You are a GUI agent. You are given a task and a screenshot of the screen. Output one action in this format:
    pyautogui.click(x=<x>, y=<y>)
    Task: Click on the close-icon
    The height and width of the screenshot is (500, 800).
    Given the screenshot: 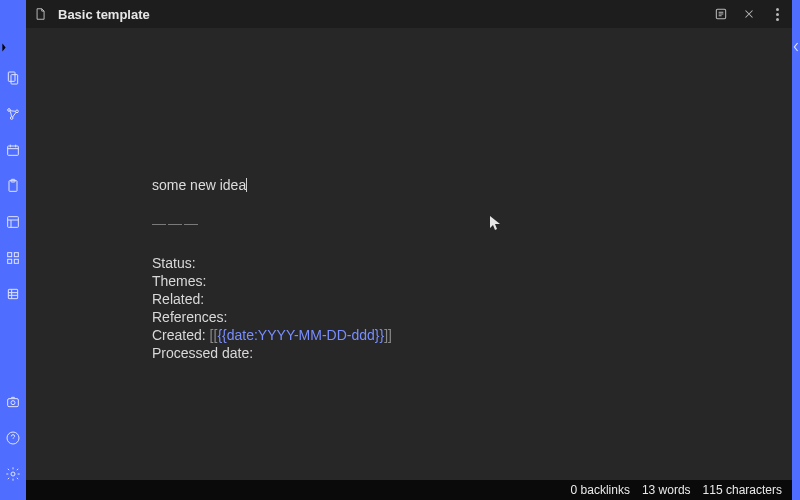 What is the action you would take?
    pyautogui.click(x=749, y=14)
    